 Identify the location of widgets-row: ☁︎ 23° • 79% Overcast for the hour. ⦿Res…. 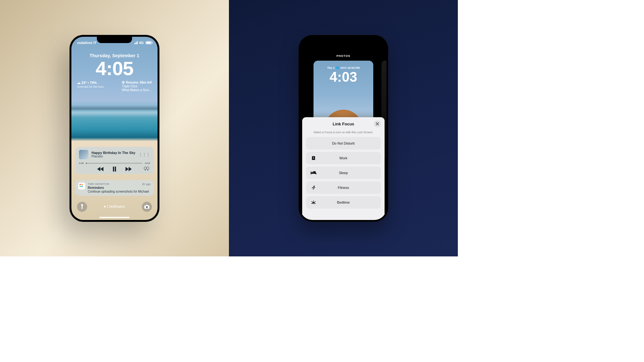
(114, 86).